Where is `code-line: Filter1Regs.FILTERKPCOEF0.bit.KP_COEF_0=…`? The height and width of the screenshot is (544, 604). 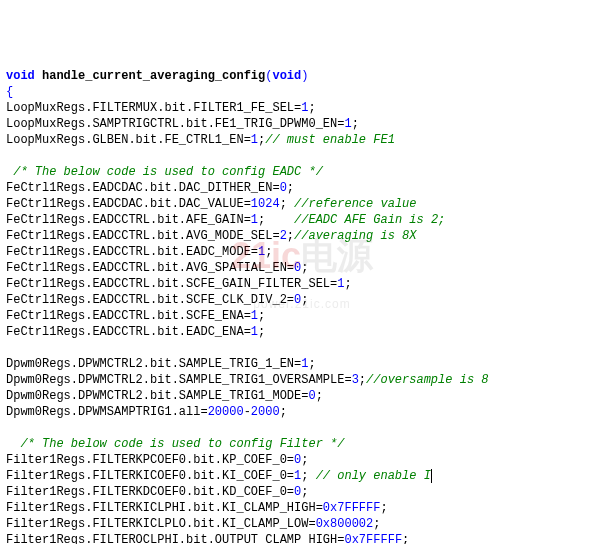 code-line: Filter1Regs.FILTERKPCOEF0.bit.KP_COEF_0=… is located at coordinates (157, 460).